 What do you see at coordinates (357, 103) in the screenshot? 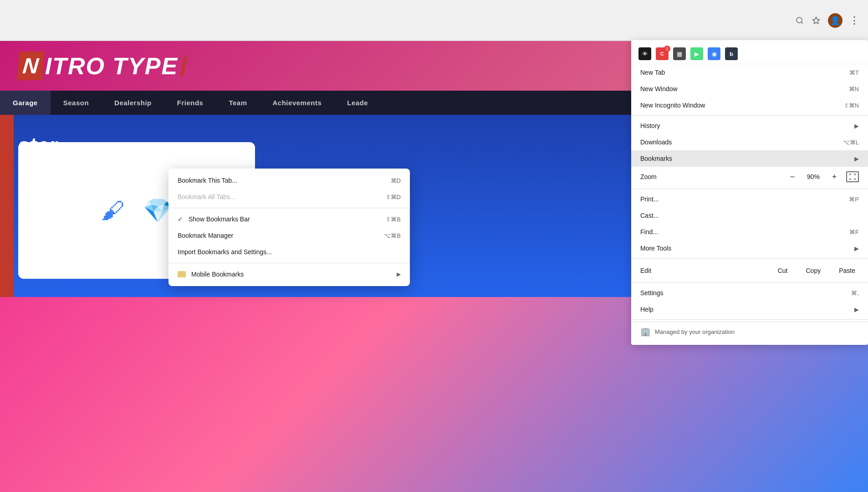
I see `nav-item-leaderboard: Leade` at bounding box center [357, 103].